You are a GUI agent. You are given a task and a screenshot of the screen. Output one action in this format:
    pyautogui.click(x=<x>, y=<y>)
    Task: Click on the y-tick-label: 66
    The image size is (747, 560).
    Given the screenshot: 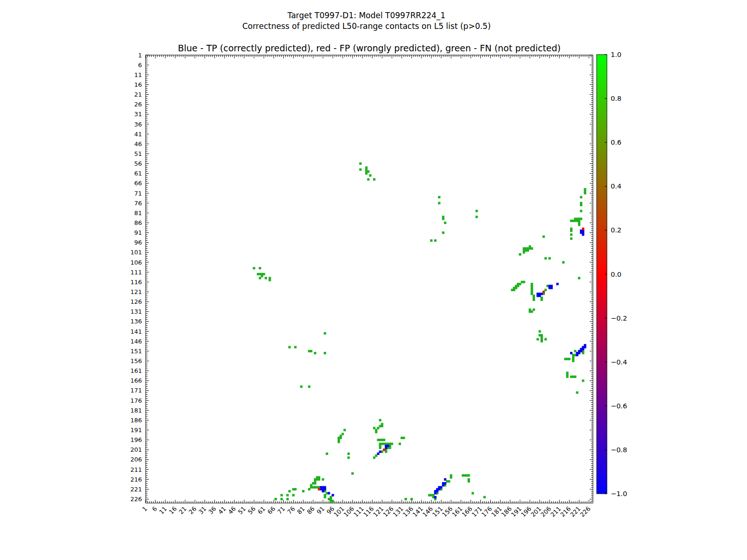 What is the action you would take?
    pyautogui.click(x=138, y=183)
    